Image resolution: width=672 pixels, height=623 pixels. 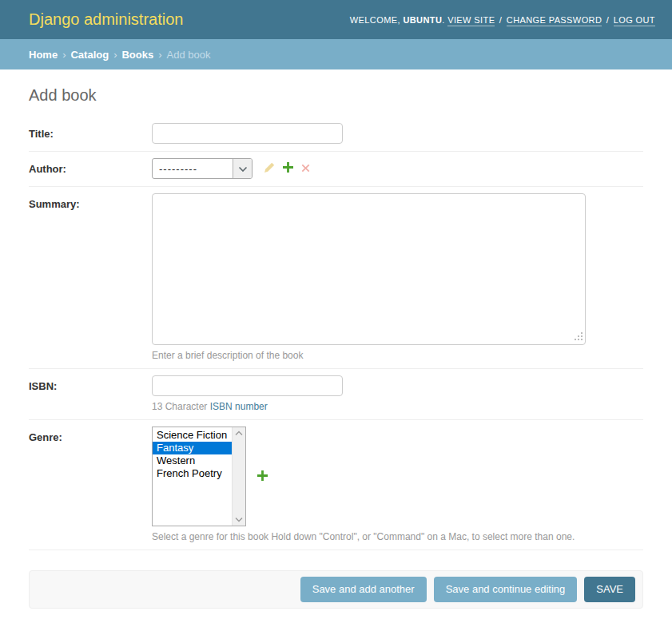 What do you see at coordinates (363, 537) in the screenshot?
I see `genre-help-text: Select a genre for this book Hold down "…` at bounding box center [363, 537].